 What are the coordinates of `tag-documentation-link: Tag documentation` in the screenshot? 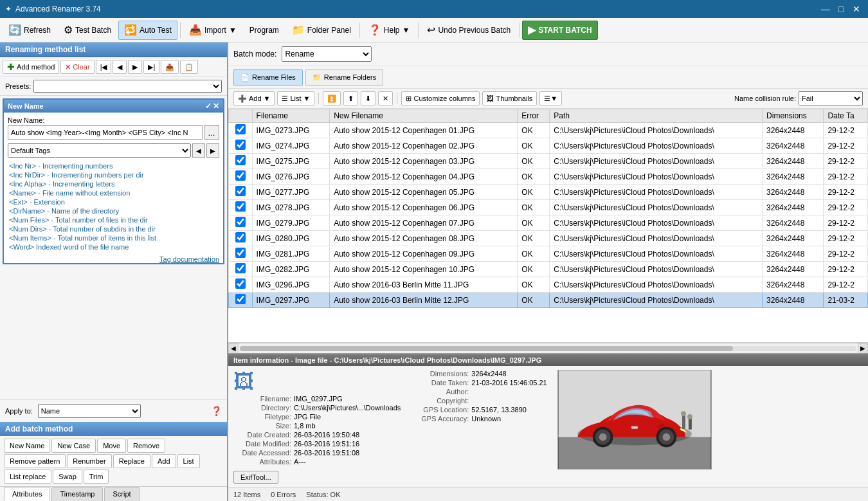 It's located at (189, 259).